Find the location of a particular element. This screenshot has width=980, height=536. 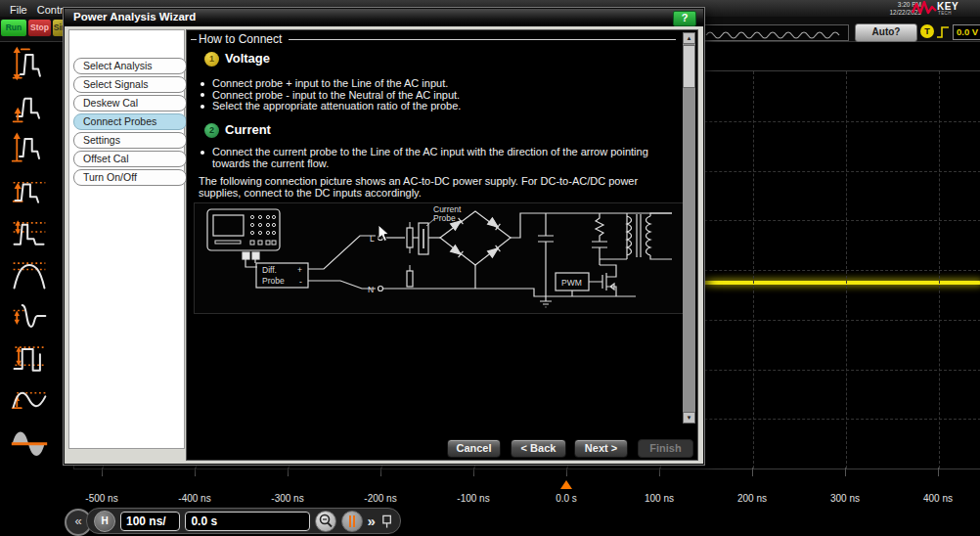

current-bullets: Connect the current probe to the Line of… is located at coordinates (433, 158).